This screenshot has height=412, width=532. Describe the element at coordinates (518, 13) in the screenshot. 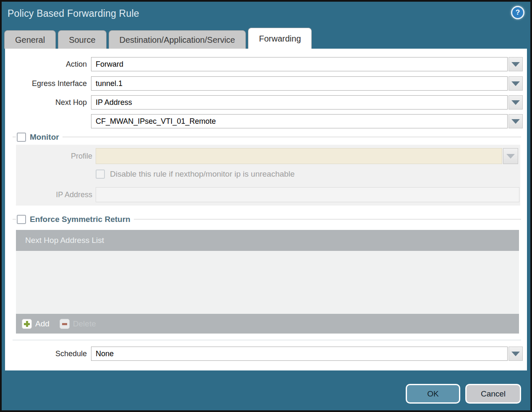

I see `help-icon: ?` at that location.